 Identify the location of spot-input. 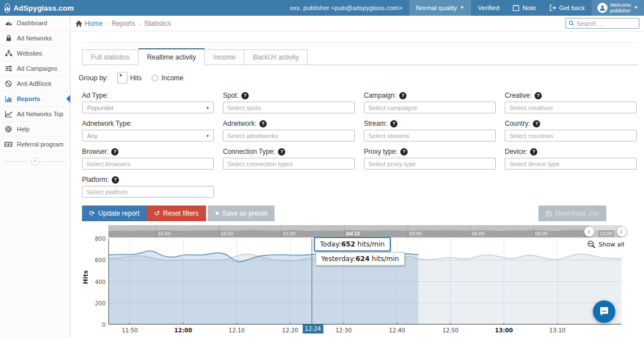
(289, 108).